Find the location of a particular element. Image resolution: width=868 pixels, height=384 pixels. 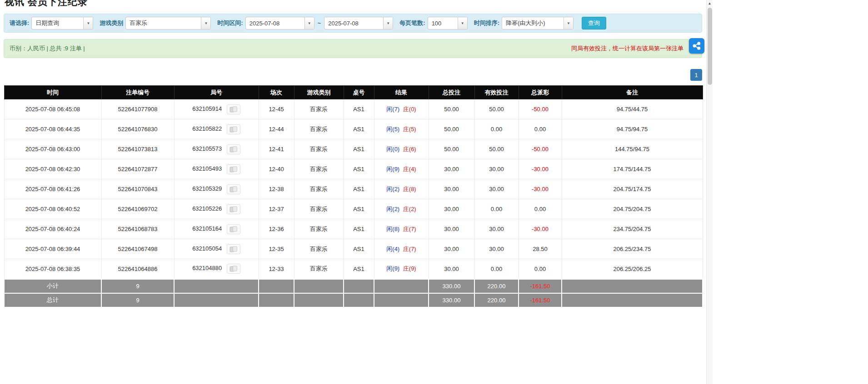

filter-bar: 请选择: 日期查询 ▼ 游戏类别 百家乐 ▼ 时间区间: 2025-07-08 … is located at coordinates (353, 23).